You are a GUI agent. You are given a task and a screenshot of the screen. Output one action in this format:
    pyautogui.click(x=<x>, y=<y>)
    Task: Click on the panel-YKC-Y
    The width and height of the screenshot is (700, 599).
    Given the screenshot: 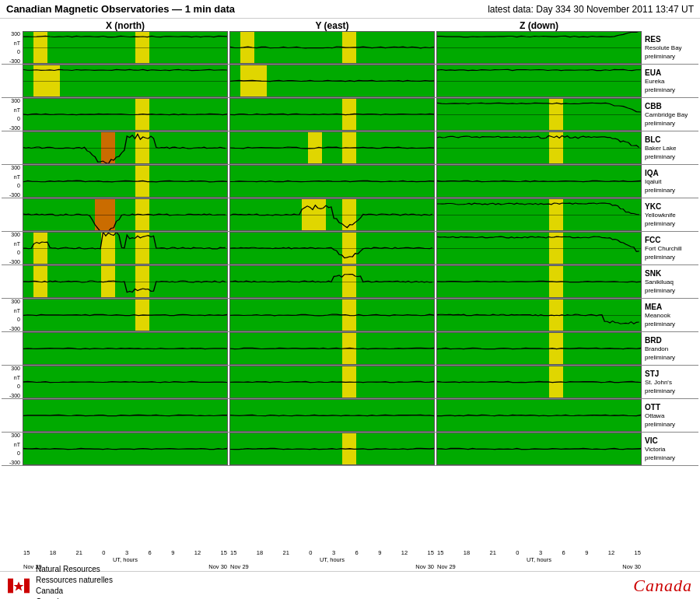 What is the action you would take?
    pyautogui.click(x=332, y=215)
    